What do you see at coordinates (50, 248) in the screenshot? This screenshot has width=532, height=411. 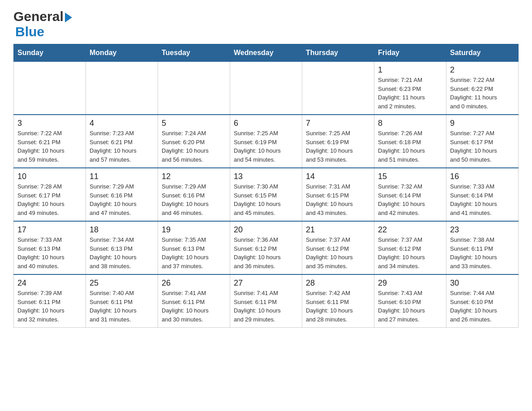 I see `calendar-cell: 17Sunrise: 7:33 AMSunset: 6:13 PMDayligh…` at bounding box center [50, 248].